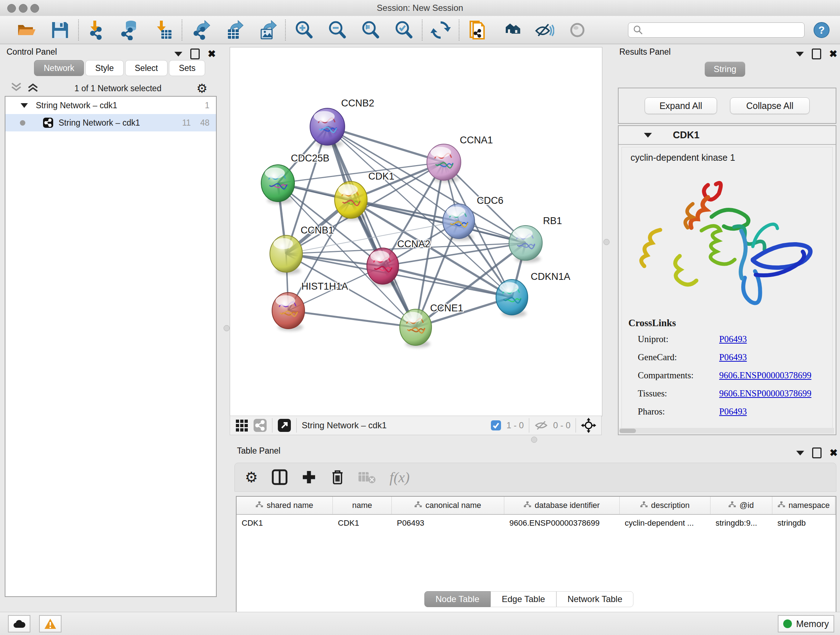 The image size is (840, 635). I want to click on open-session-icon, so click(27, 30).